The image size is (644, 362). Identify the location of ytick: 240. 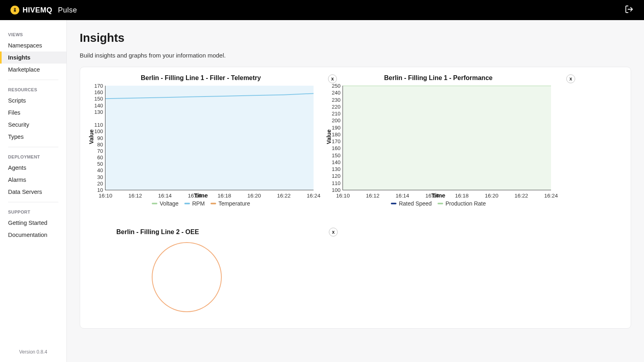
(335, 93).